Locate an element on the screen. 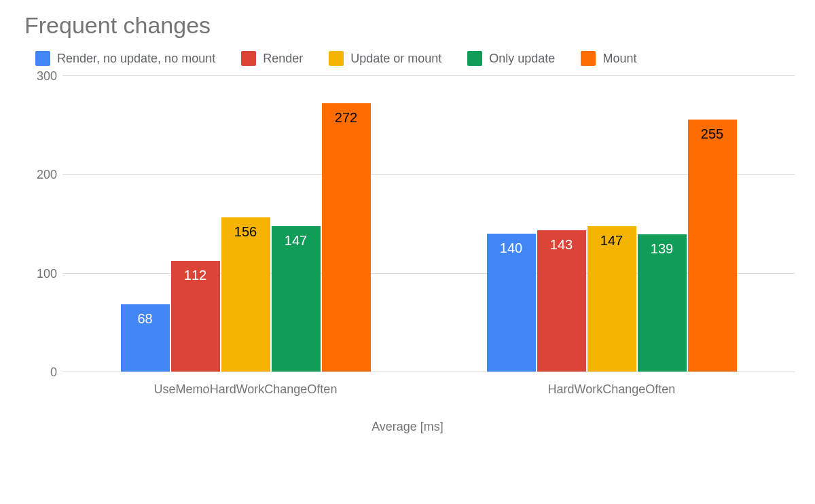  bar-value-label: 140 is located at coordinates (511, 249).